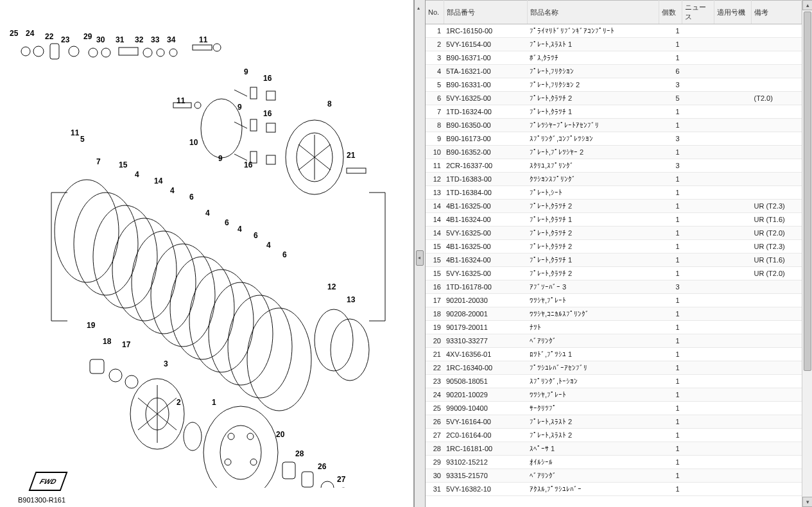 The height and width of the screenshot is (507, 812). What do you see at coordinates (593, 13) in the screenshot?
I see `col-header-name: 部品名称` at bounding box center [593, 13].